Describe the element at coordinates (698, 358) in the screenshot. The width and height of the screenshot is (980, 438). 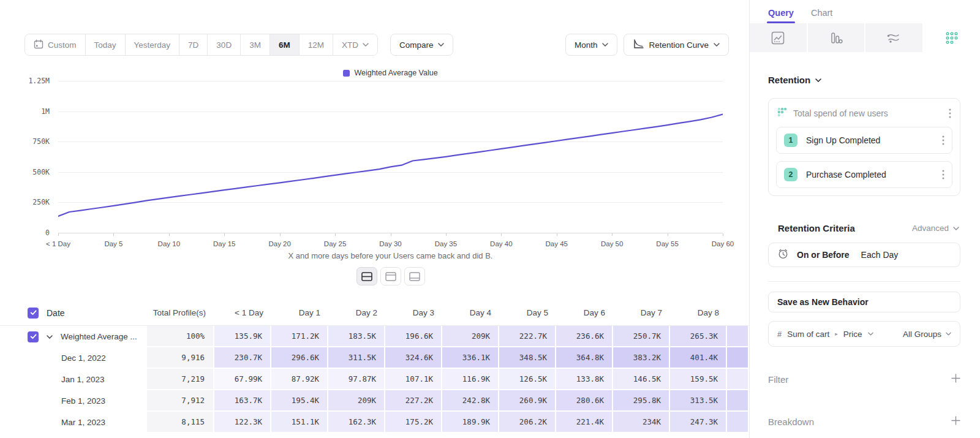
I see `retention-value-cell: 401.4K` at that location.